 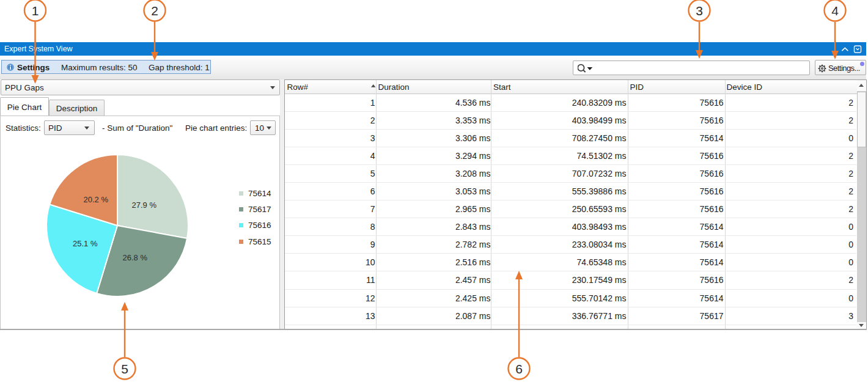 I want to click on svg-text: 2, so click(x=155, y=11).